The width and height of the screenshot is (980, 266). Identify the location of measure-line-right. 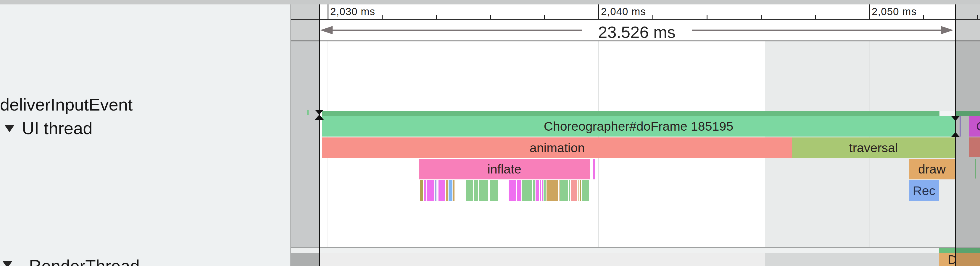
(822, 30).